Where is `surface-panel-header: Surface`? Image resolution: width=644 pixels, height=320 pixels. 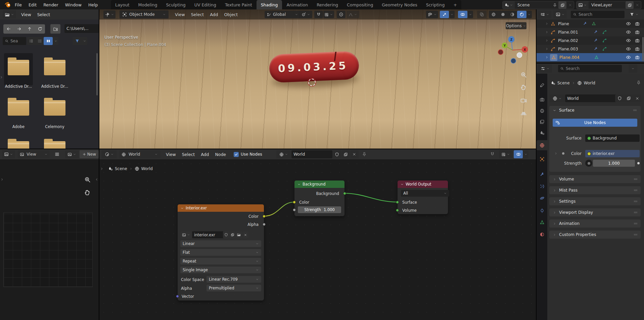
surface-panel-header: Surface is located at coordinates (595, 110).